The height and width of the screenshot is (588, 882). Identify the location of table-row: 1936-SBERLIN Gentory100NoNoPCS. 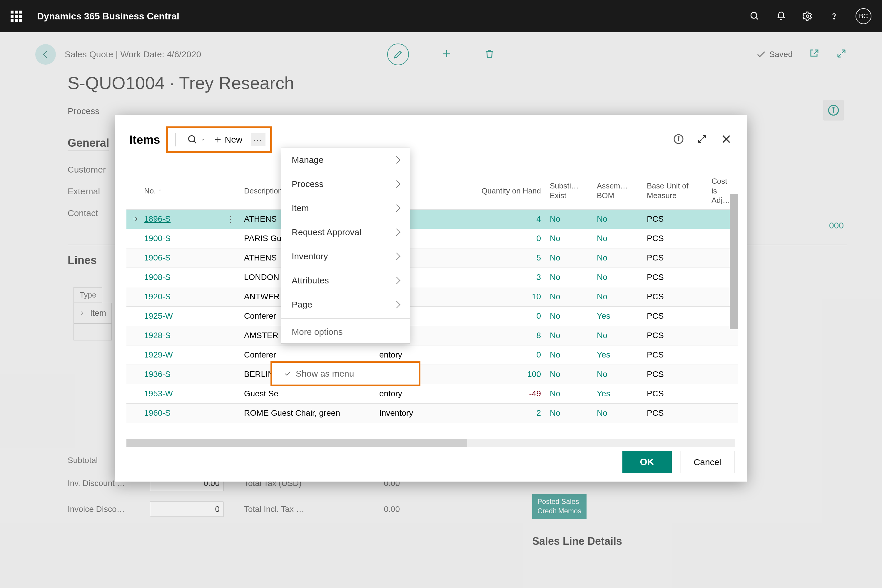
(432, 374).